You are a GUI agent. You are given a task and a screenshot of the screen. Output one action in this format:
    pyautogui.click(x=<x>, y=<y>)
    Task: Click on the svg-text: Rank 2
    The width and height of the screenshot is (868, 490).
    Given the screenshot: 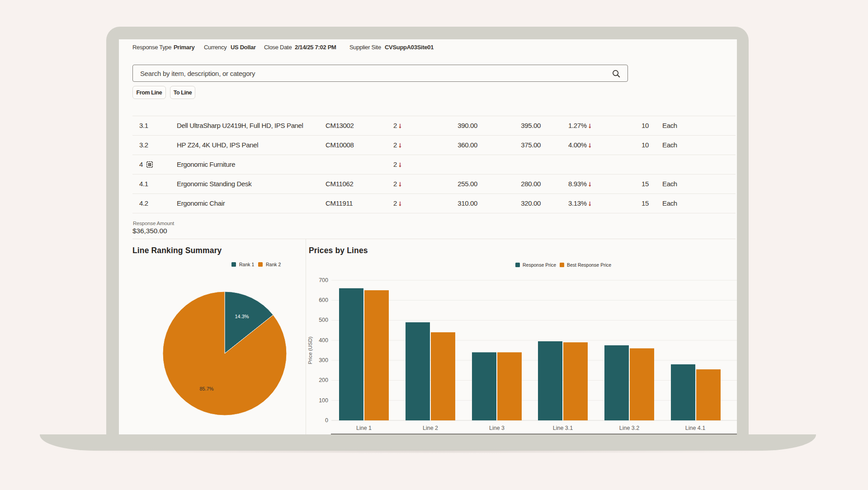 What is the action you would take?
    pyautogui.click(x=273, y=264)
    